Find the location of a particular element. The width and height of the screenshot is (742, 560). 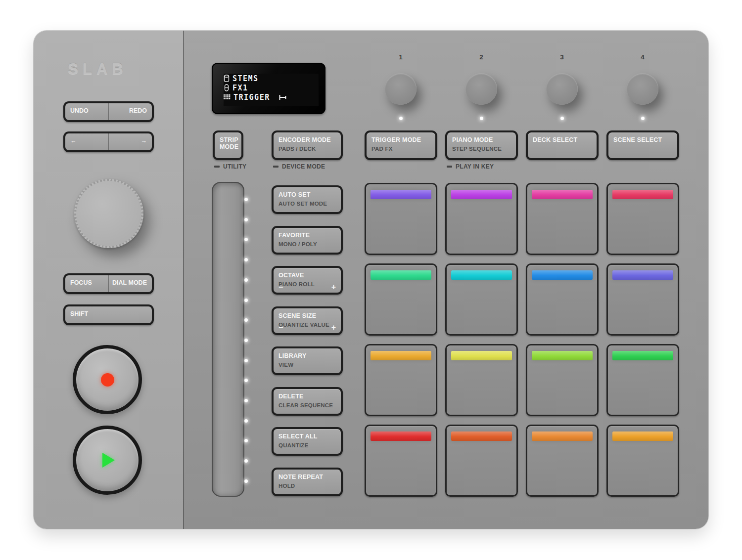

pad-r2c2 is located at coordinates (482, 300).